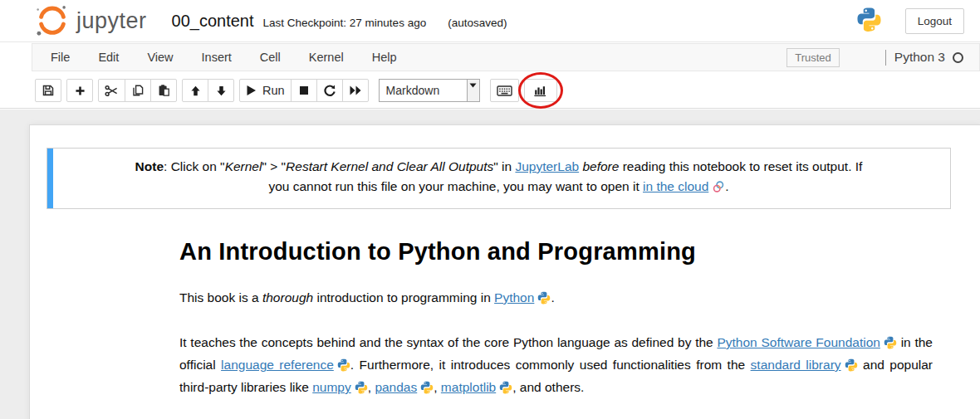 Image resolution: width=980 pixels, height=419 pixels. I want to click on command-palette-button, so click(505, 90).